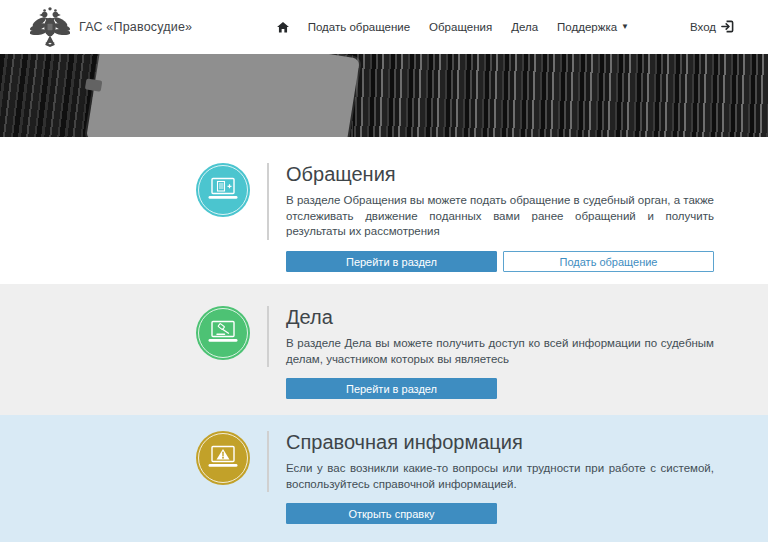 The height and width of the screenshot is (545, 768). What do you see at coordinates (384, 27) in the screenshot?
I see `header: ГАС «Правосудие» Подать обращение Обраще…` at bounding box center [384, 27].